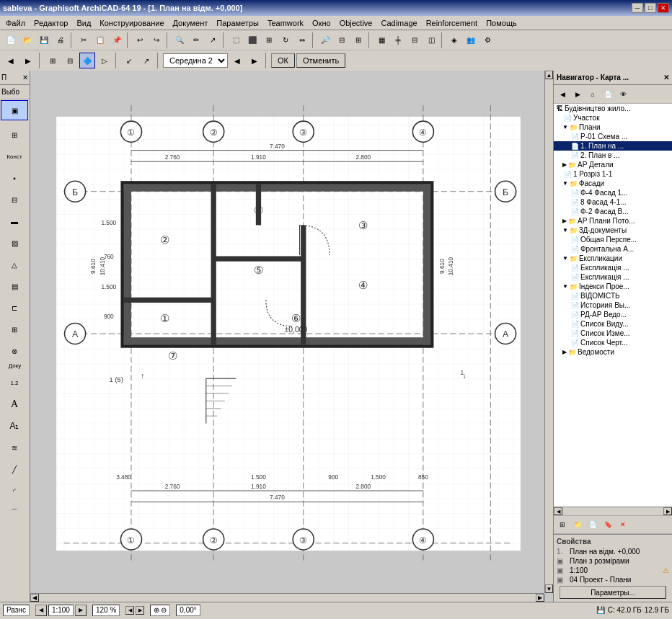 This screenshot has width=672, height=619. I want to click on render-button: ◈, so click(454, 40).